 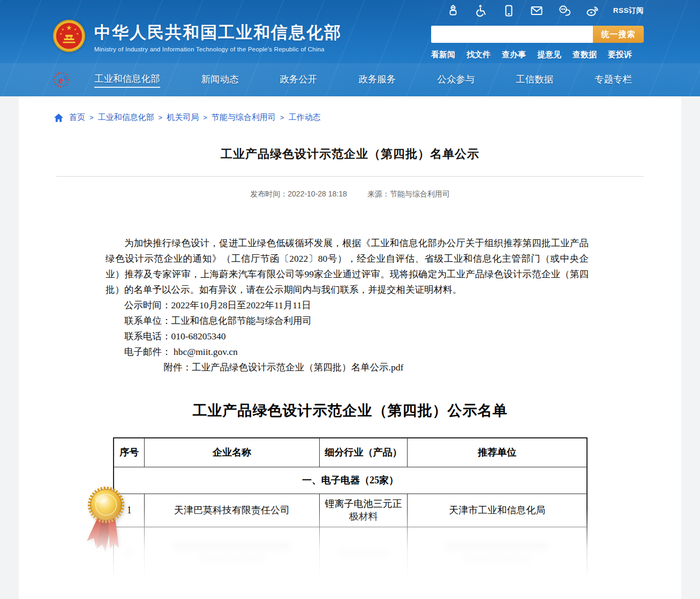 I want to click on topbar: RSS订阅, so click(x=350, y=11).